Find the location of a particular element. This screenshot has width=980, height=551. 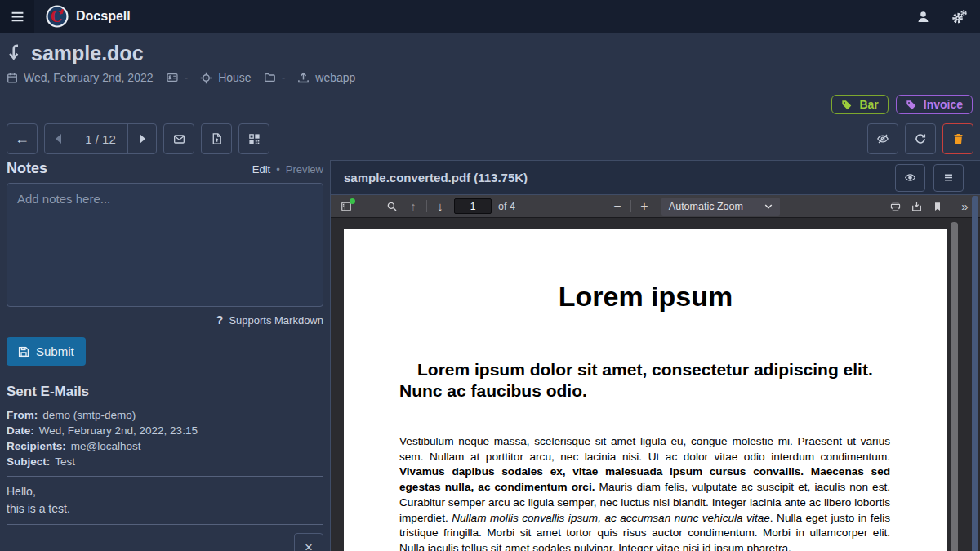

qr-code-icon is located at coordinates (255, 139).